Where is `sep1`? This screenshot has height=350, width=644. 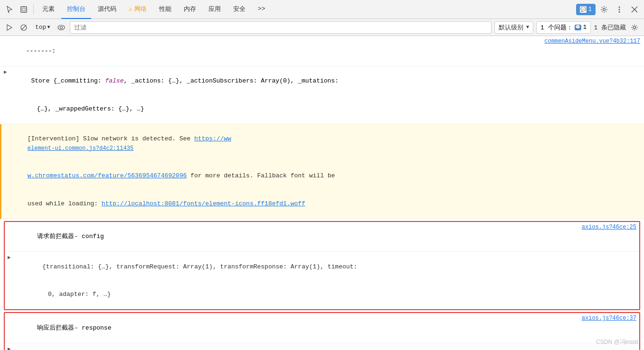
sep1 is located at coordinates (33, 9).